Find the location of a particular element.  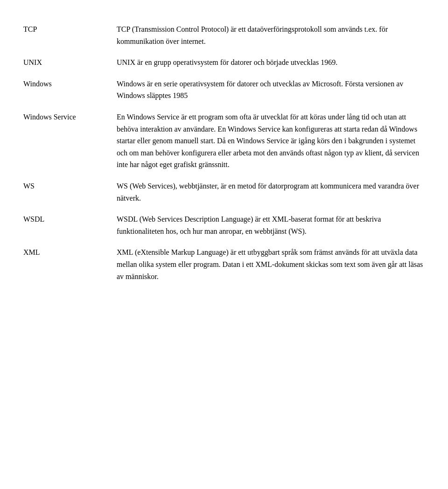

glossary-row: WSDLWSDL (Web Services Description Langu… is located at coordinates (224, 225).